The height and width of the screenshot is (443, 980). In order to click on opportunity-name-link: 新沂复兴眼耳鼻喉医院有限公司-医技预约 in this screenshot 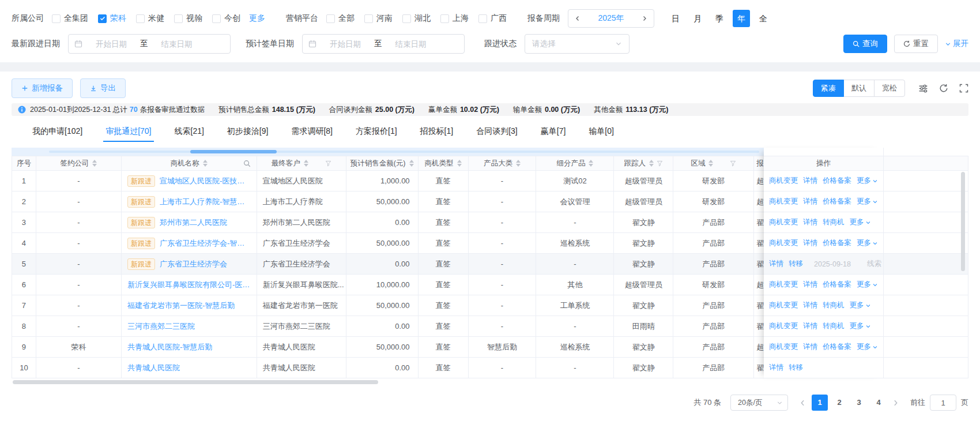, I will do `click(189, 285)`.